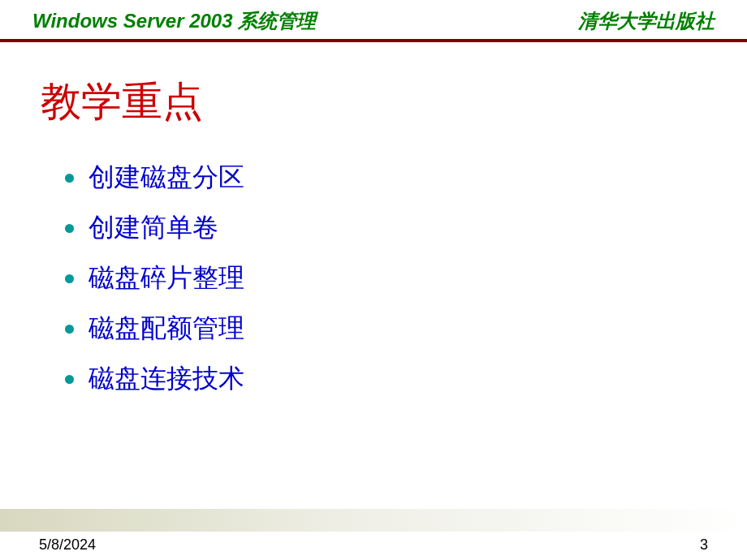 Image resolution: width=747 pixels, height=560 pixels. Describe the element at coordinates (174, 21) in the screenshot. I see `header-left-text: Windows Server 2003 系统管理` at that location.